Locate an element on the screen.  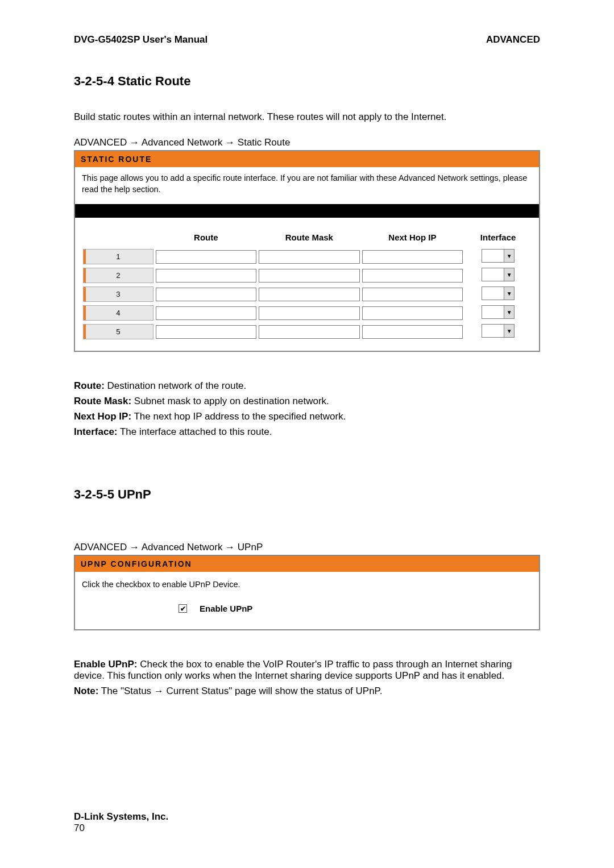
static-route-breadcrumb: ADVANCED → Advanced Network → Static Rou… is located at coordinates (307, 143).